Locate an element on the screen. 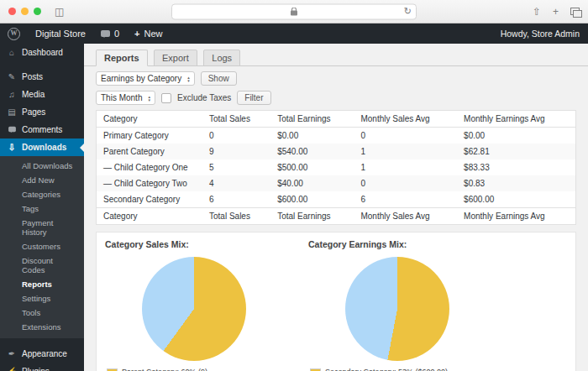 The height and width of the screenshot is (371, 588). total-sales-cell: 9 is located at coordinates (237, 151).